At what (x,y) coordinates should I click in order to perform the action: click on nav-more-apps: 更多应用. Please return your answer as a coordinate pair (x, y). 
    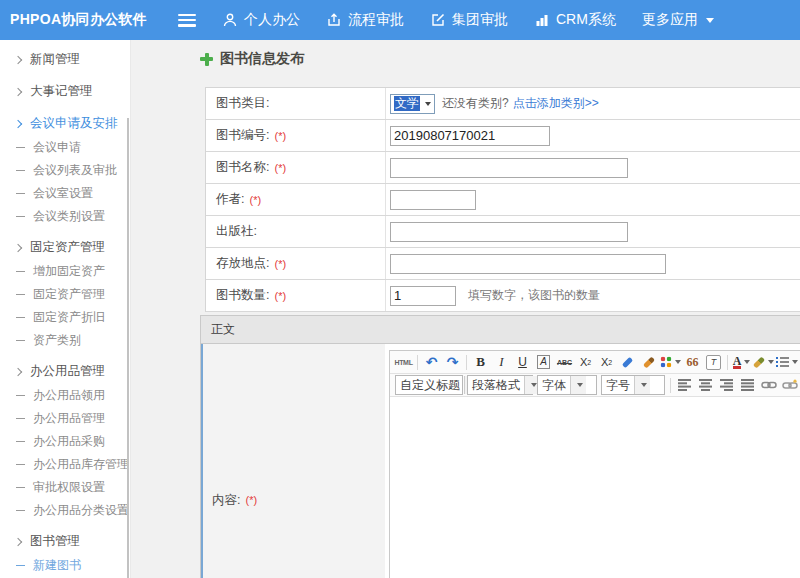
    Looking at the image, I should click on (678, 20).